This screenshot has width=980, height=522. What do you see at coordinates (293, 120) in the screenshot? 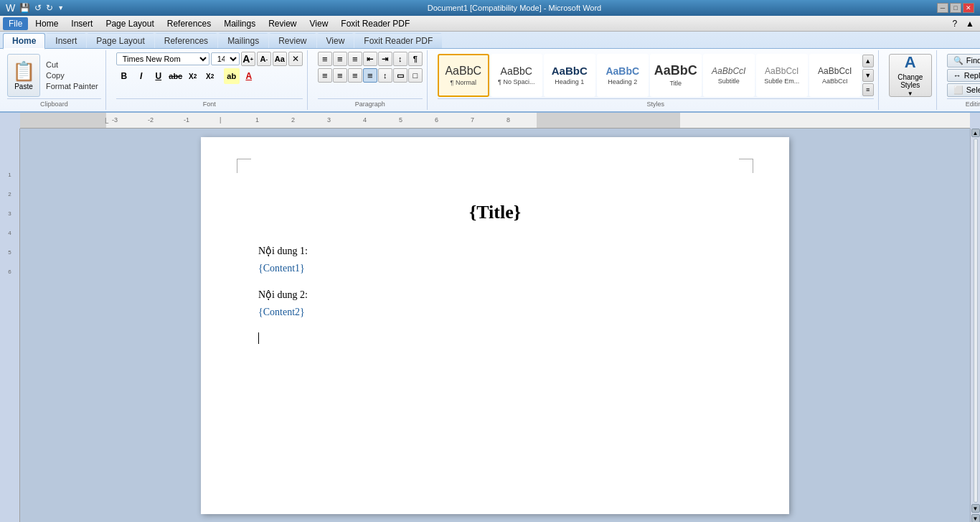
I see `svg-text: 2` at bounding box center [293, 120].